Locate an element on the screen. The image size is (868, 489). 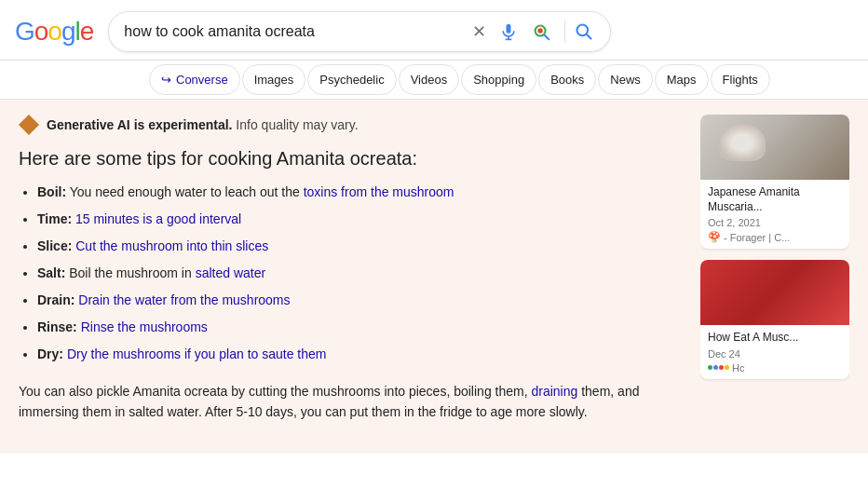
card2-date: Dec 24 is located at coordinates (775, 354).